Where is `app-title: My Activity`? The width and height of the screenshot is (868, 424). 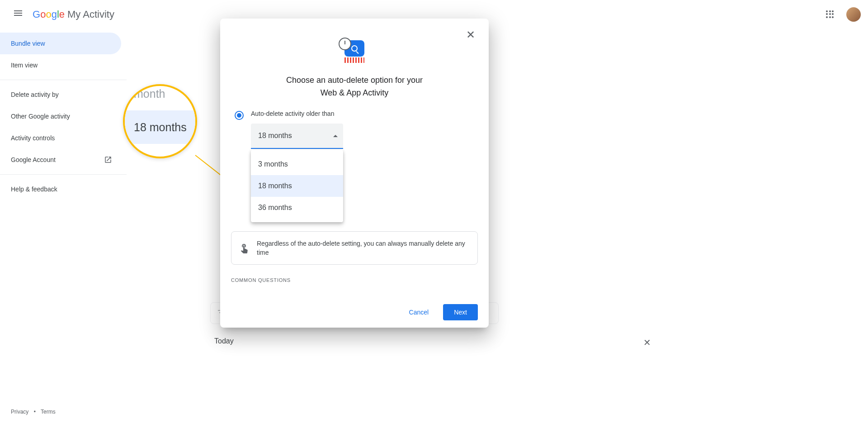 app-title: My Activity is located at coordinates (91, 14).